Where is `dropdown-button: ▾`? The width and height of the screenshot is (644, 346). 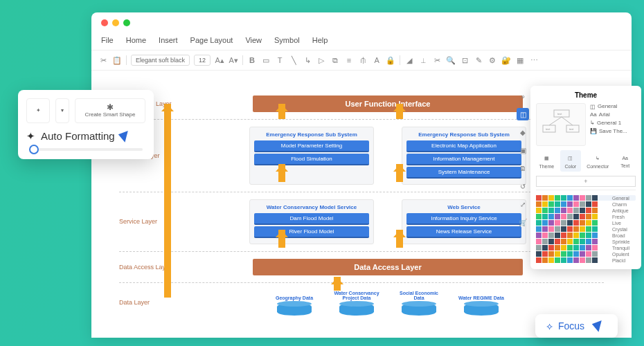
dropdown-button: ▾ is located at coordinates (62, 111).